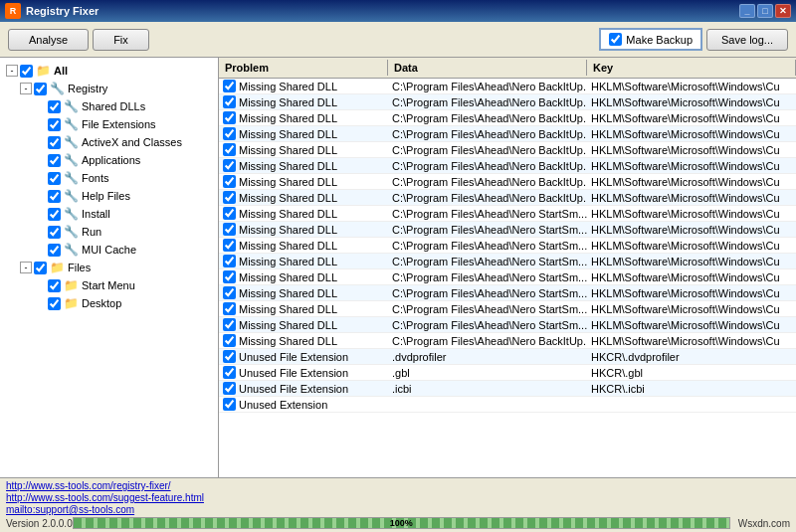 The image size is (796, 532). What do you see at coordinates (507, 357) in the screenshot?
I see `table-row: Unused File Extension .dvdprofiler HKCR\…` at bounding box center [507, 357].